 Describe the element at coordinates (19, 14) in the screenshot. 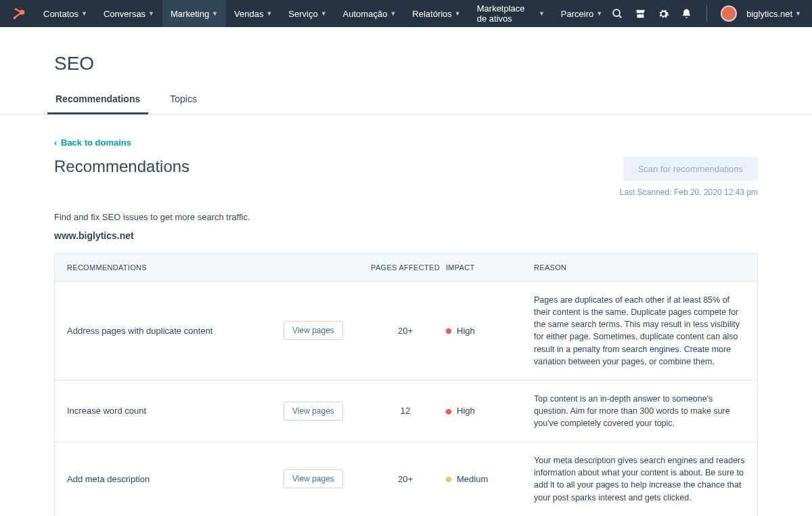

I see `hubspot-logo-icon` at that location.